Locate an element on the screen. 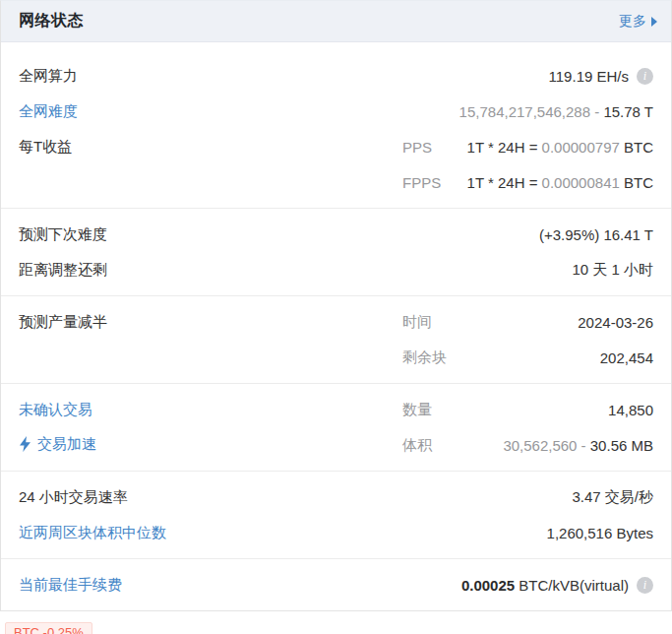 This screenshot has height=634, width=672. section: 预测产量减半时间2024-03-26剩余块202,454 is located at coordinates (336, 339).